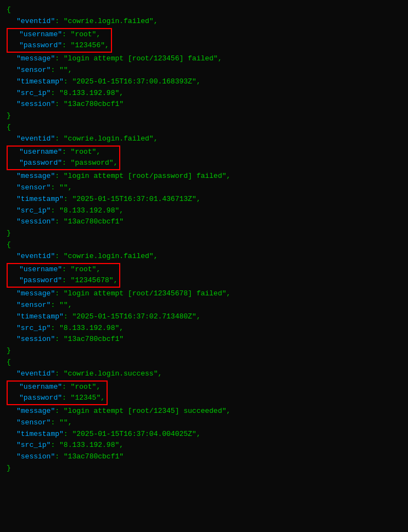 The width and height of the screenshot is (408, 532). I want to click on credential-highlight: "username": "root", "password": "1234567…, so click(64, 276).